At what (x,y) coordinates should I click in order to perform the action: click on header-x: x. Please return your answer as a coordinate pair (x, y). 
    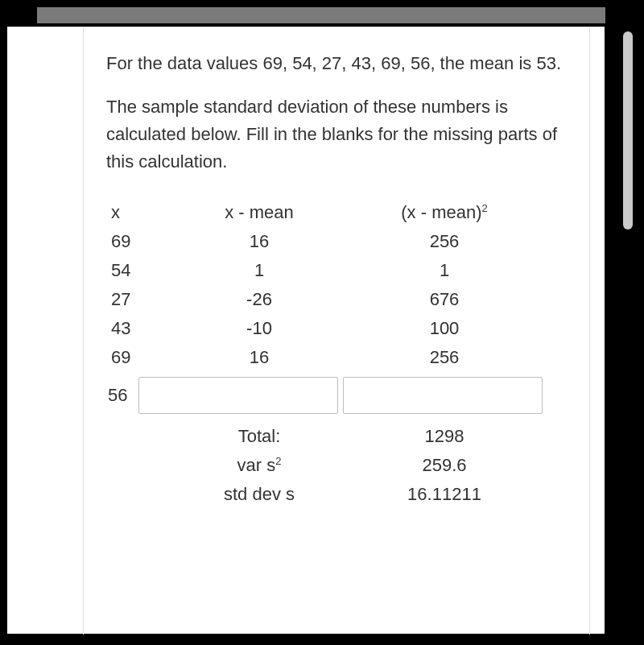
    Looking at the image, I should click on (138, 213).